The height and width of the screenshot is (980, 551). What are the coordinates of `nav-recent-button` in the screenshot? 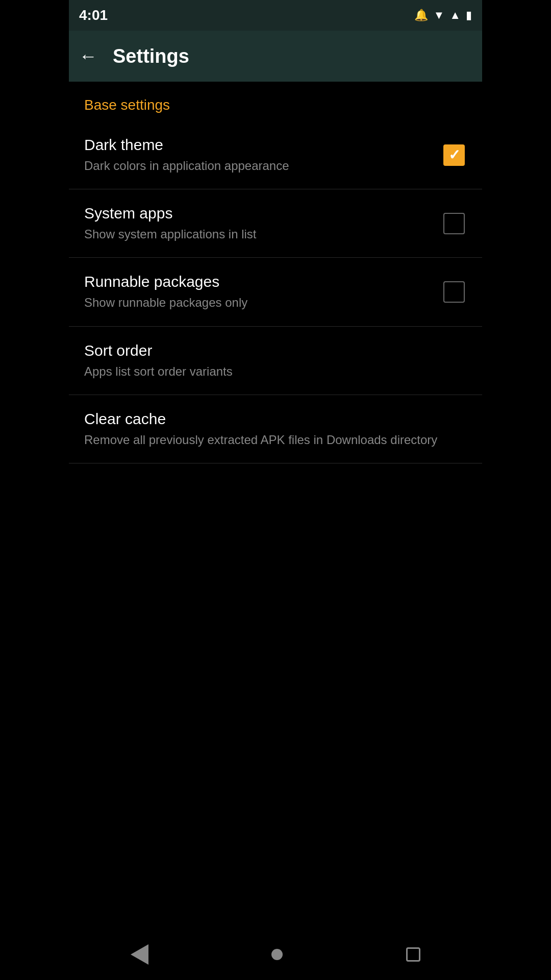 It's located at (413, 954).